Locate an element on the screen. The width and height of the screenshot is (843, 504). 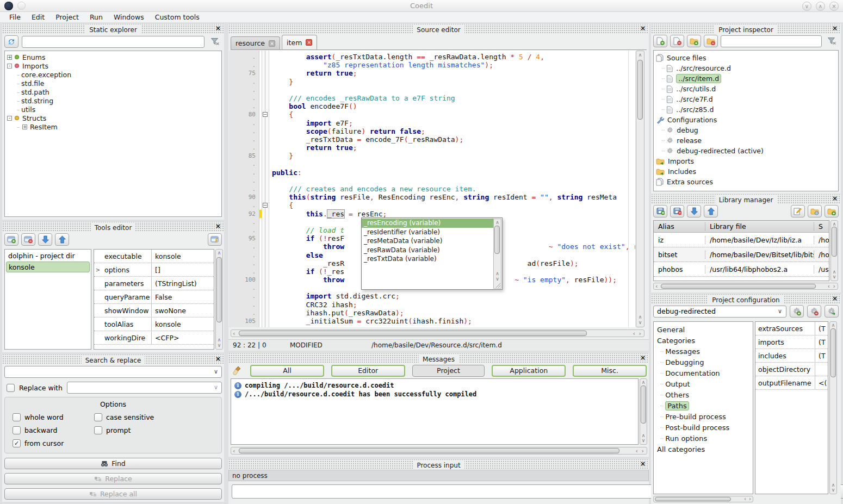
project-tree-item: Extra sources is located at coordinates (747, 182).